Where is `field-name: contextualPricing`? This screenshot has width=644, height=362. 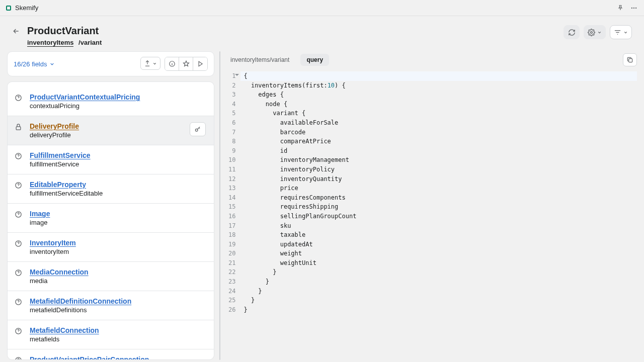 field-name: contextualPricing is located at coordinates (118, 106).